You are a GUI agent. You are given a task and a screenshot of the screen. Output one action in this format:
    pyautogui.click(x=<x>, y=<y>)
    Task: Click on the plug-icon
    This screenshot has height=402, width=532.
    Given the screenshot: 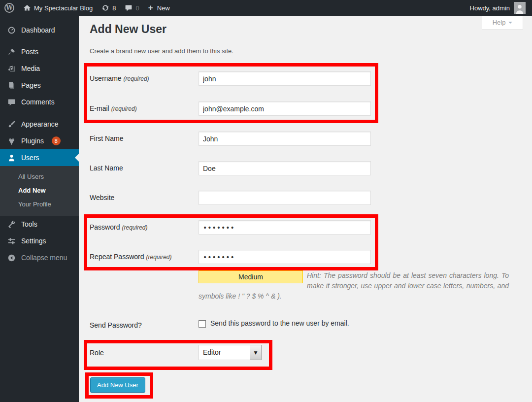 What is the action you would take?
    pyautogui.click(x=11, y=141)
    